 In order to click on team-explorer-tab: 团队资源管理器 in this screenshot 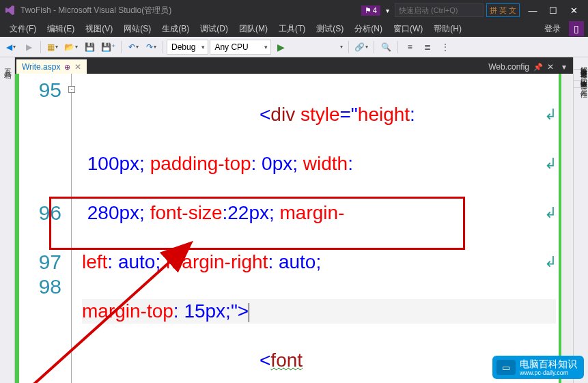, I will do `click(580, 75)`.